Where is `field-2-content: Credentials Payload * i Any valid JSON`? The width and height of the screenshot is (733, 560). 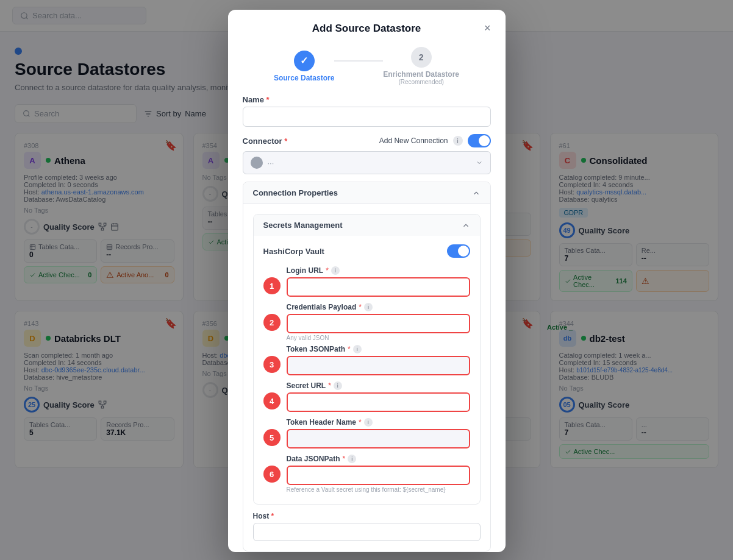
field-2-content: Credentials Payload * i Any valid JSON is located at coordinates (378, 322).